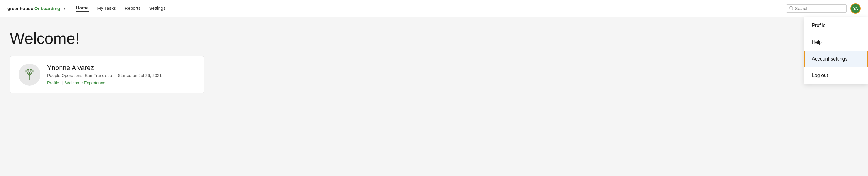 The image size is (868, 176). What do you see at coordinates (140, 76) in the screenshot?
I see `profile-start-date: Started on Jul 26, 2021` at bounding box center [140, 76].